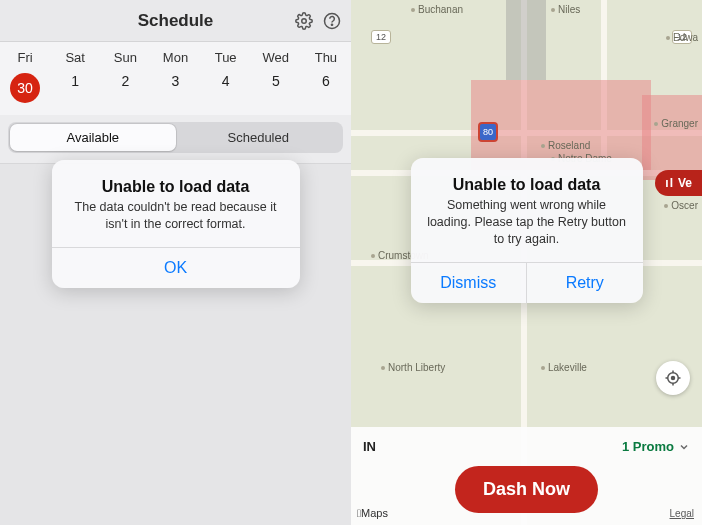 This screenshot has height=525, width=702. I want to click on date-cell: 5, so click(276, 92).